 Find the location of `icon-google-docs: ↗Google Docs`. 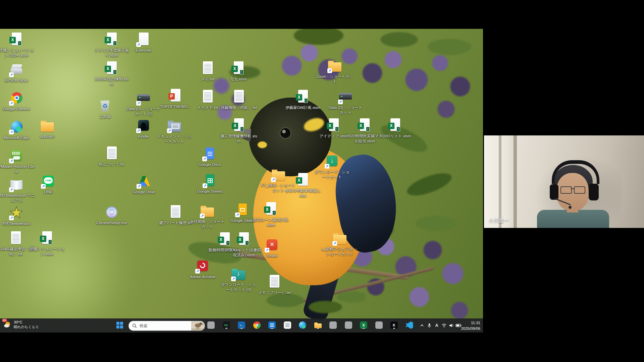

icon-google-docs: ↗Google Docs is located at coordinates (210, 157).